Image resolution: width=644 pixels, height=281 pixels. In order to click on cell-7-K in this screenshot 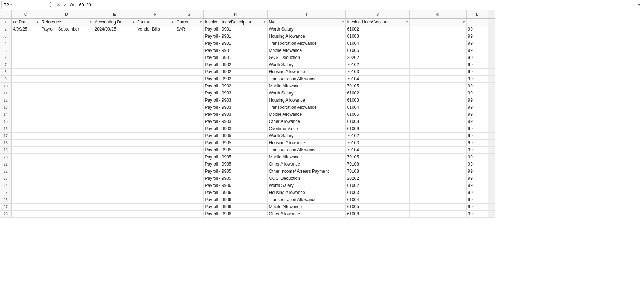, I will do `click(438, 65)`.